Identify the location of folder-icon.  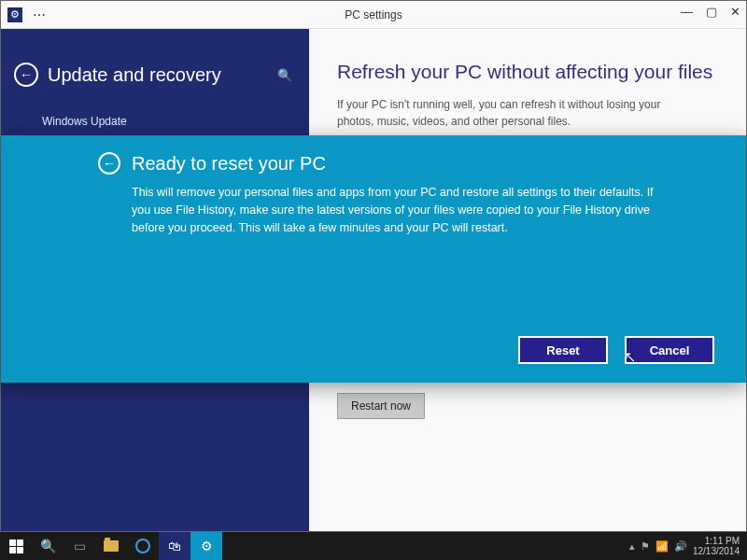
(111, 546).